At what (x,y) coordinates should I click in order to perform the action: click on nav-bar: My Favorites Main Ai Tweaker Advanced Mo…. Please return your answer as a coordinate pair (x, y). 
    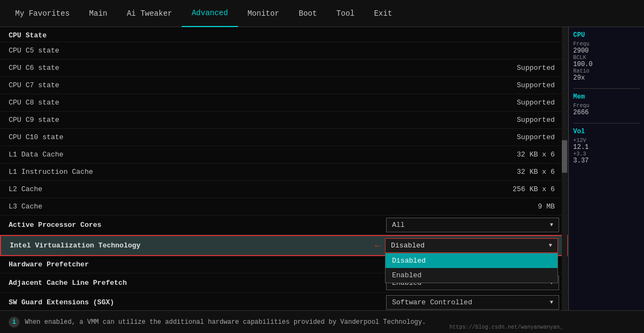
    Looking at the image, I should click on (322, 14).